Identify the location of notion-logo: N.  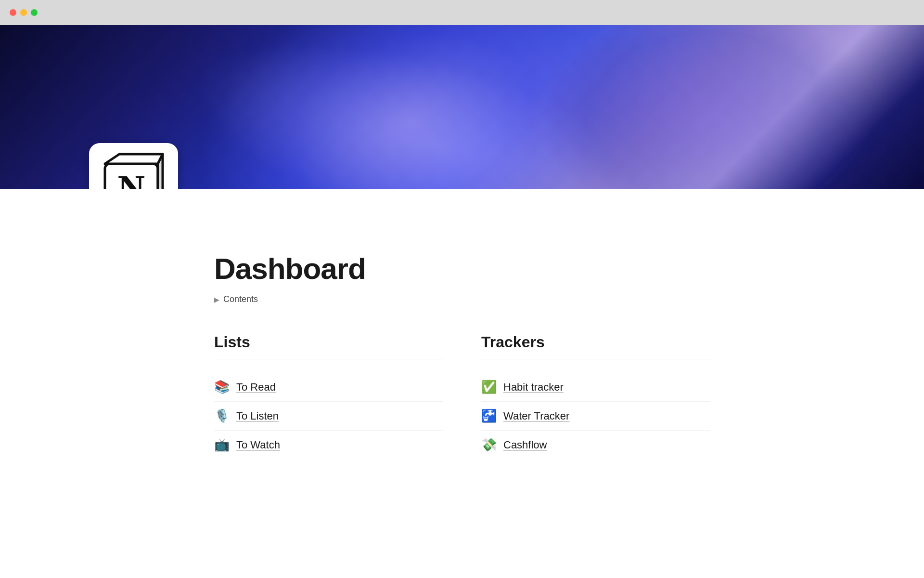
(134, 166).